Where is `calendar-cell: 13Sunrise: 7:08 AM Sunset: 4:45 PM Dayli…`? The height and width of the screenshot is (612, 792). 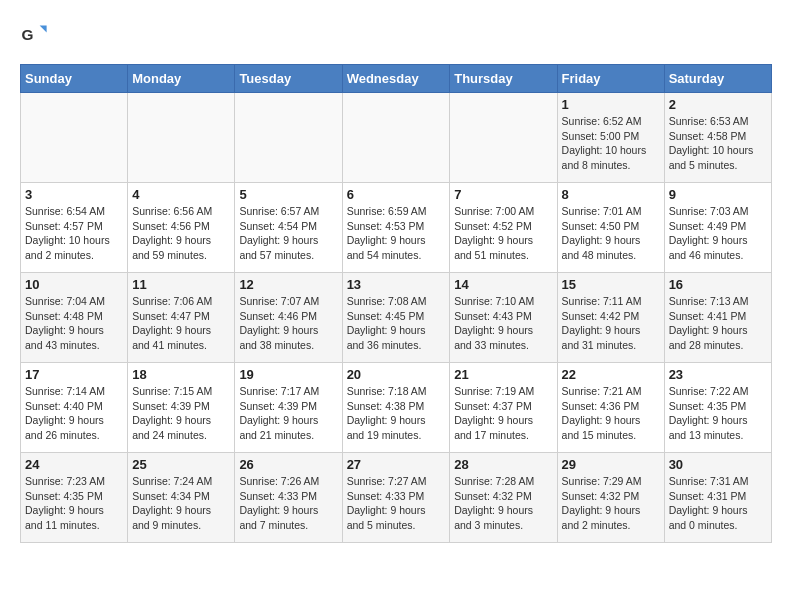
calendar-cell: 13Sunrise: 7:08 AM Sunset: 4:45 PM Dayli… is located at coordinates (396, 318).